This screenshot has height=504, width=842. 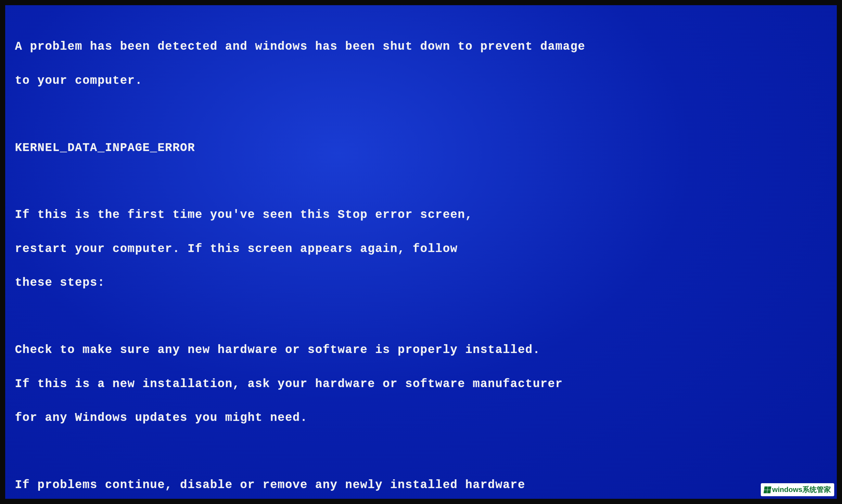 What do you see at coordinates (421, 81) in the screenshot?
I see `bsod-intro-line: to your computer.` at bounding box center [421, 81].